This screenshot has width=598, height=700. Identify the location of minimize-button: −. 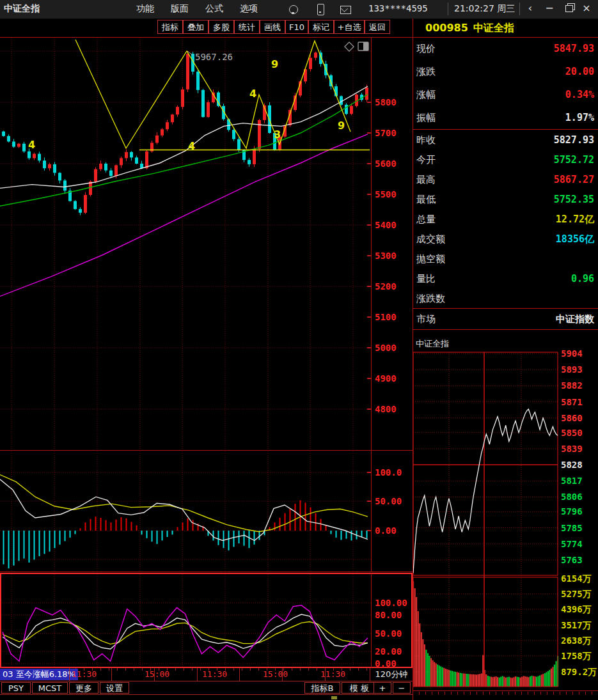
(549, 8).